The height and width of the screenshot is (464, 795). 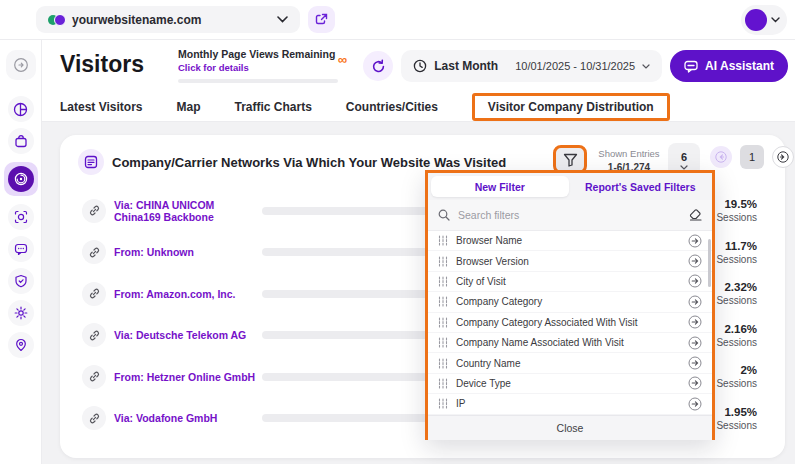 What do you see at coordinates (21, 281) in the screenshot?
I see `sidebar-item-security` at bounding box center [21, 281].